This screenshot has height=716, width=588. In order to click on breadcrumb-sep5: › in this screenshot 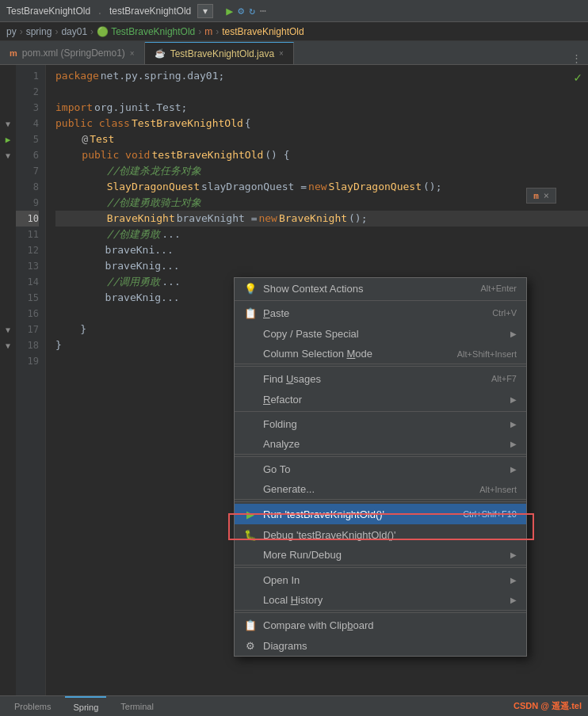, I will do `click(217, 32)`.